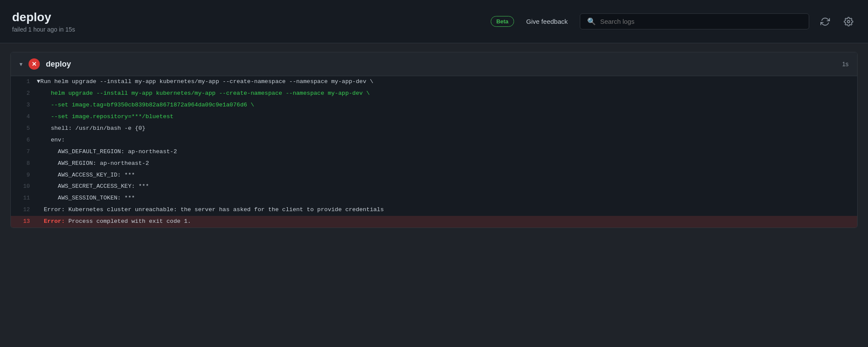 This screenshot has width=868, height=347. I want to click on job-header: ▾ ✕ deploy 1s, so click(434, 64).